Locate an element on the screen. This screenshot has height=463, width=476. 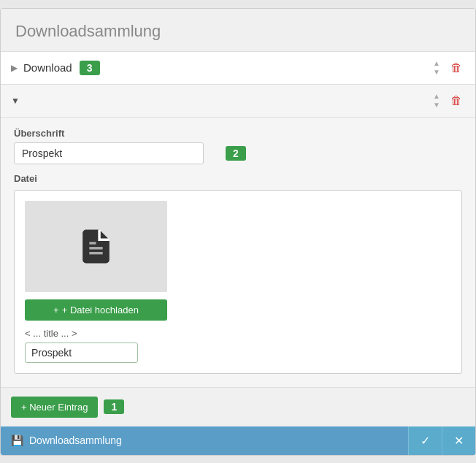
page-title: Downloadsammlung is located at coordinates (238, 31).